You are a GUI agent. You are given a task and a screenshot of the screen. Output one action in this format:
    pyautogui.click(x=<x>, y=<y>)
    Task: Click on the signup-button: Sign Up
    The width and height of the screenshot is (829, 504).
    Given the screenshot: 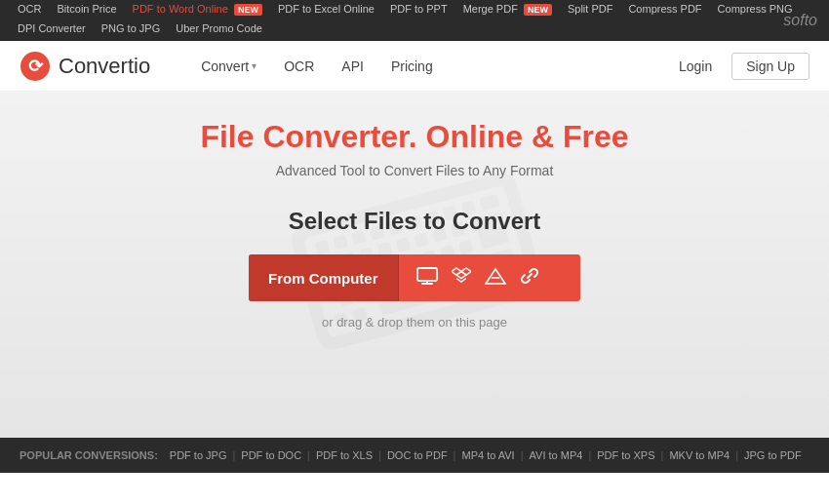 What is the action you would take?
    pyautogui.click(x=770, y=66)
    